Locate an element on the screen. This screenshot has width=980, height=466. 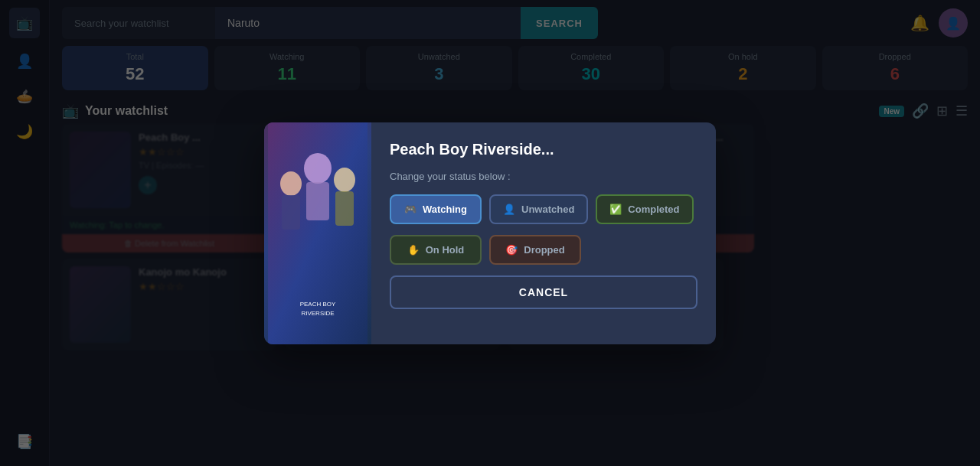
modal-image-bg: PEACH BOY RIVERSIDE is located at coordinates (318, 233).